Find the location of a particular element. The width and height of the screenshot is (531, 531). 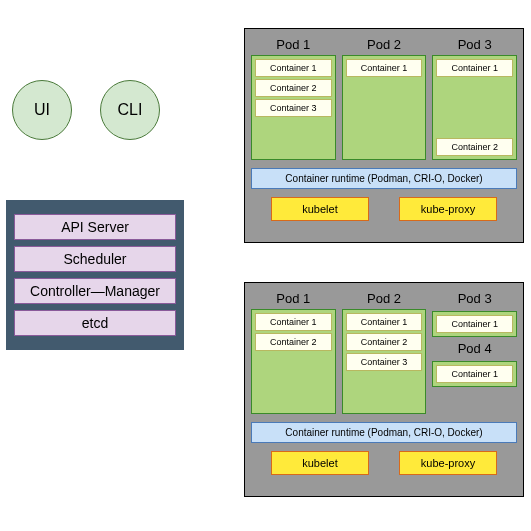

cli-label: CLI is located at coordinates (130, 110).